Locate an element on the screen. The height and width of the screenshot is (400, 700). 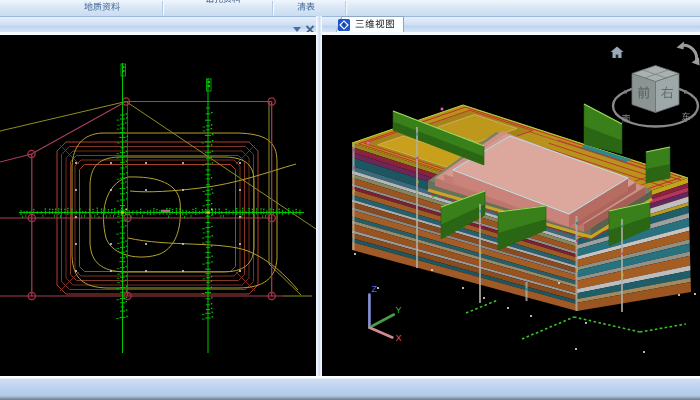
axis-label-z: Z is located at coordinates (374, 289).